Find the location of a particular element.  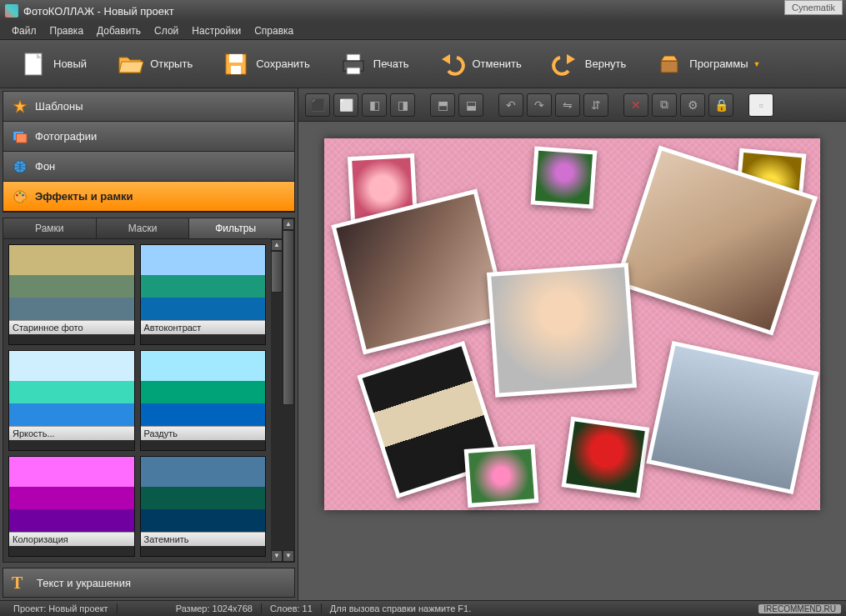

menu-слой: Слой is located at coordinates (167, 31).